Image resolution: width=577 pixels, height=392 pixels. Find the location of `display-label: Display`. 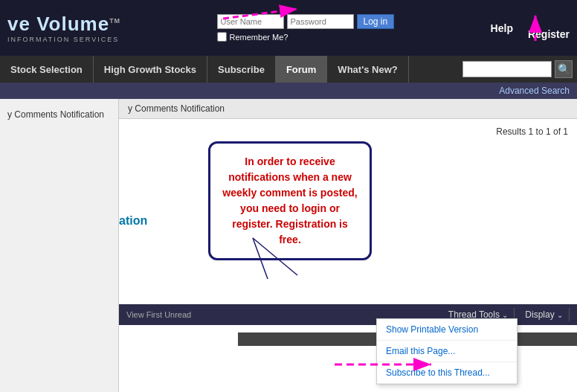

display-label: Display is located at coordinates (540, 315).